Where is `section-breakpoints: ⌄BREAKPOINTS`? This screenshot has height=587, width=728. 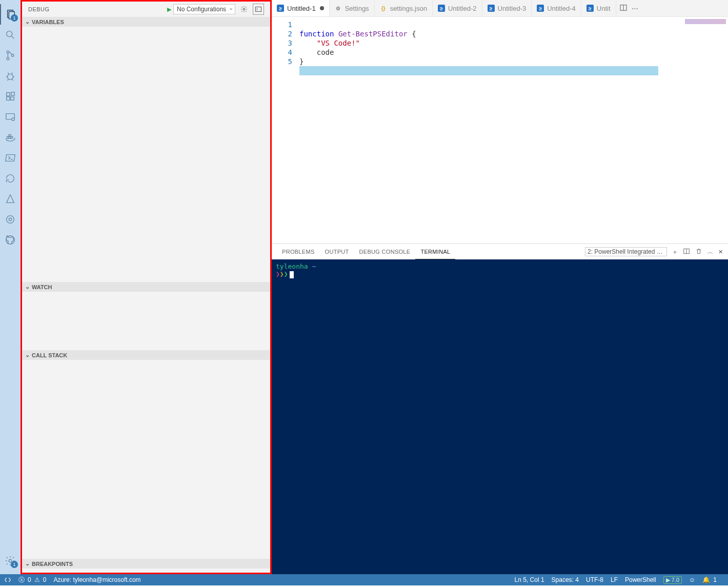
section-breakpoints: ⌄BREAKPOINTS is located at coordinates (146, 564).